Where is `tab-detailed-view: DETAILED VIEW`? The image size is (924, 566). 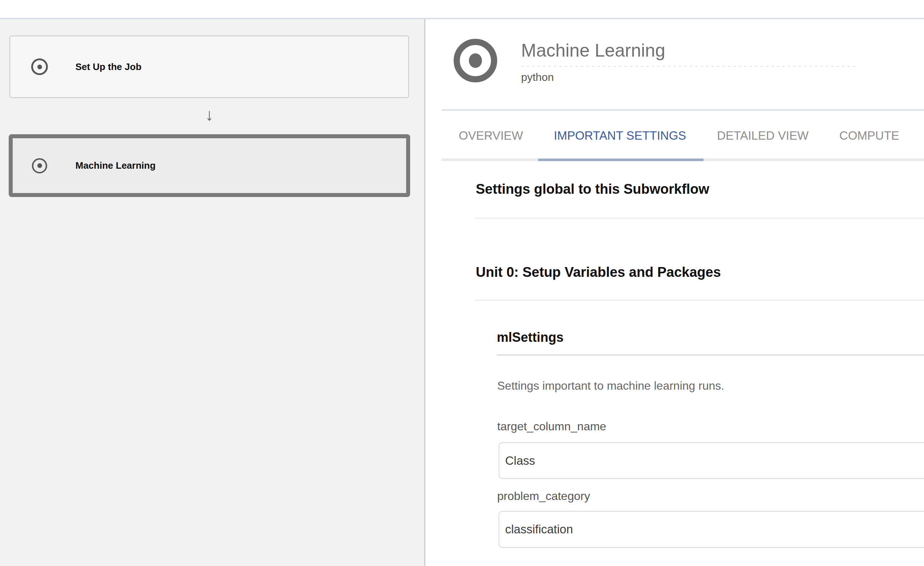 tab-detailed-view: DETAILED VIEW is located at coordinates (763, 136).